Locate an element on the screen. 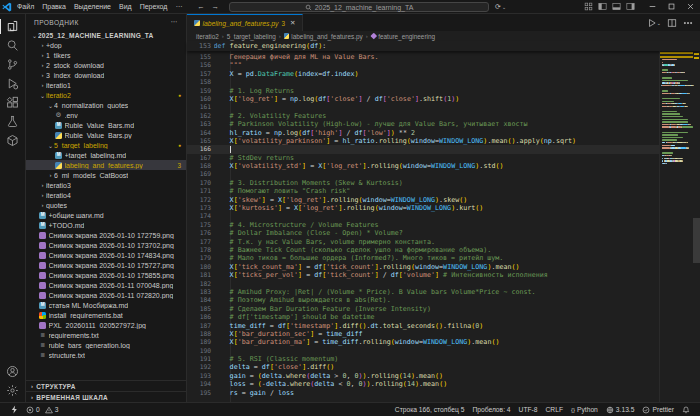 The width and height of the screenshot is (700, 416). tree-file-_2026-01-10_172759.png: Снимок экрана 2026-01-10 172759.png is located at coordinates (106, 235).